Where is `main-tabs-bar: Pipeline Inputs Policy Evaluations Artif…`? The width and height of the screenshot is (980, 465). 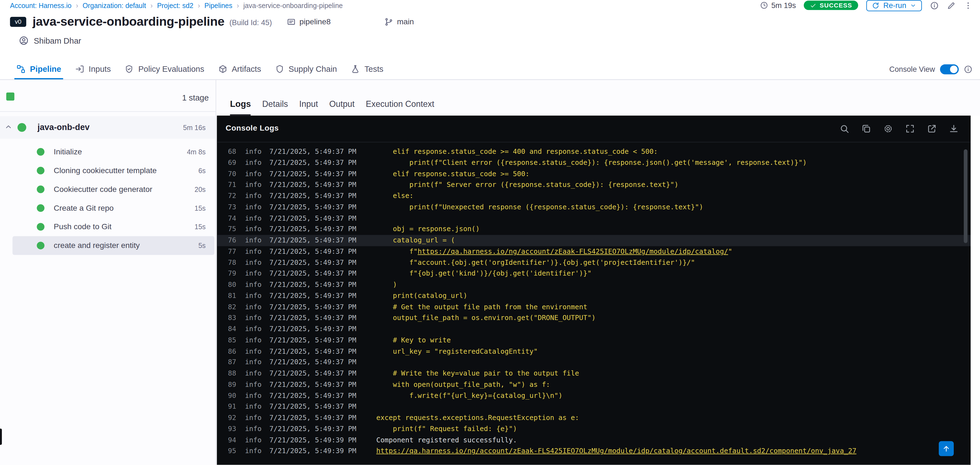 main-tabs-bar: Pipeline Inputs Policy Evaluations Artif… is located at coordinates (490, 70).